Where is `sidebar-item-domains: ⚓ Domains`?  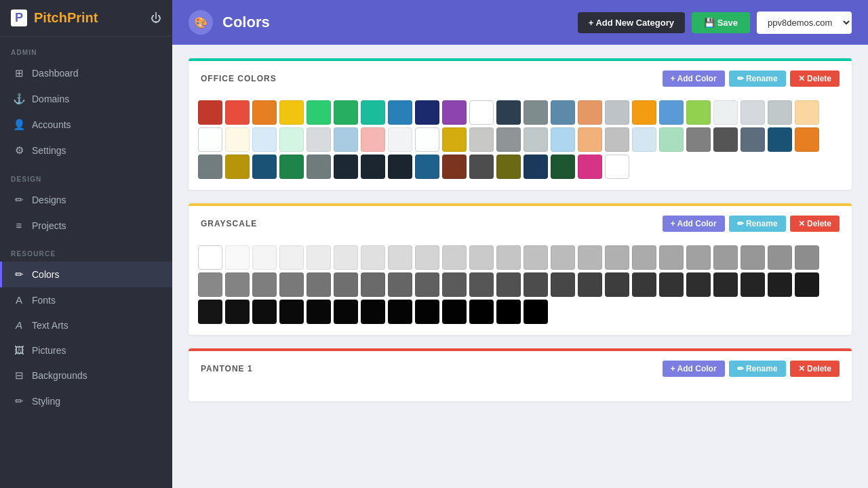 sidebar-item-domains: ⚓ Domains is located at coordinates (86, 99).